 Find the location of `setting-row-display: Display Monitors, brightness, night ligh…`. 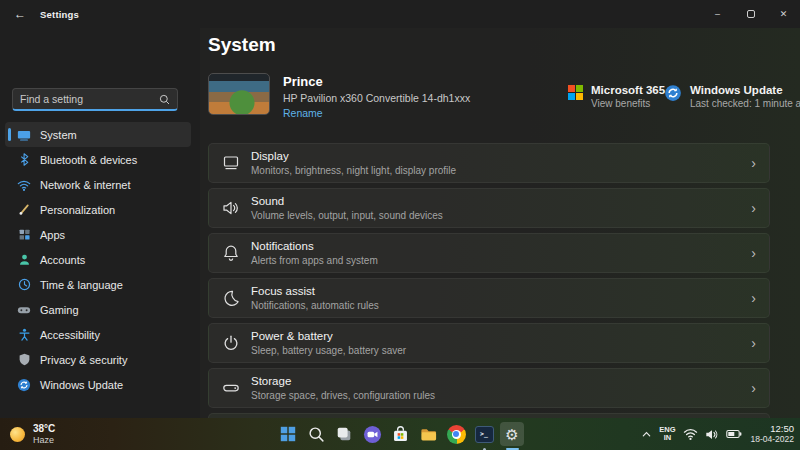

setting-row-display: Display Monitors, brightness, night ligh… is located at coordinates (489, 163).